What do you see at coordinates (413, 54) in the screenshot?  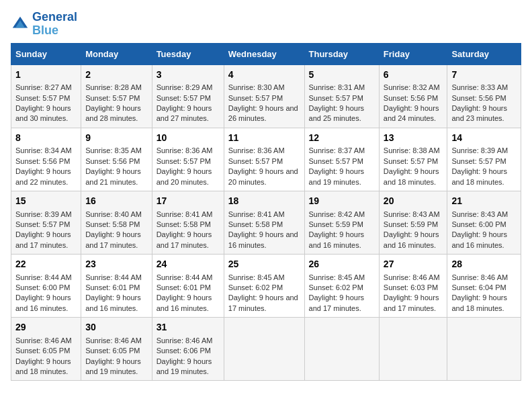 I see `day-header-friday: Friday` at bounding box center [413, 54].